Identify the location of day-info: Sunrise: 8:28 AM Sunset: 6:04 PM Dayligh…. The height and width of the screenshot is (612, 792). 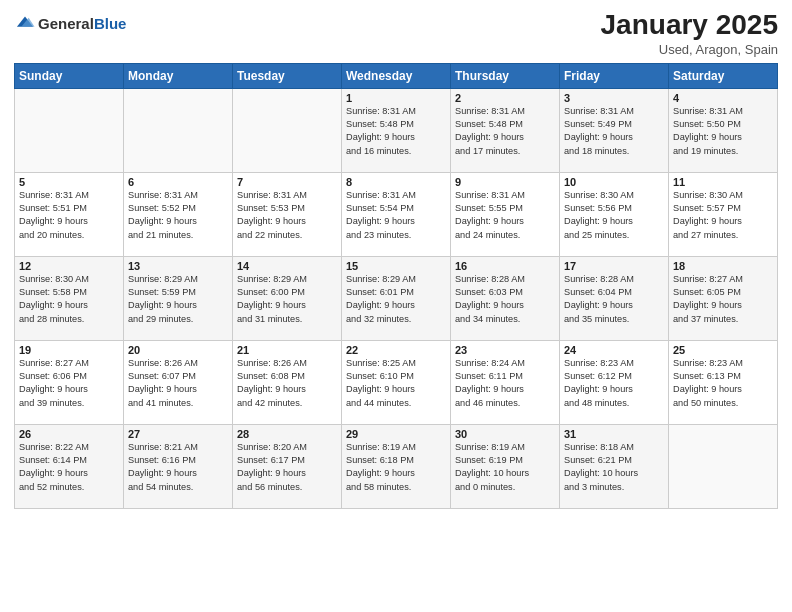
(614, 300).